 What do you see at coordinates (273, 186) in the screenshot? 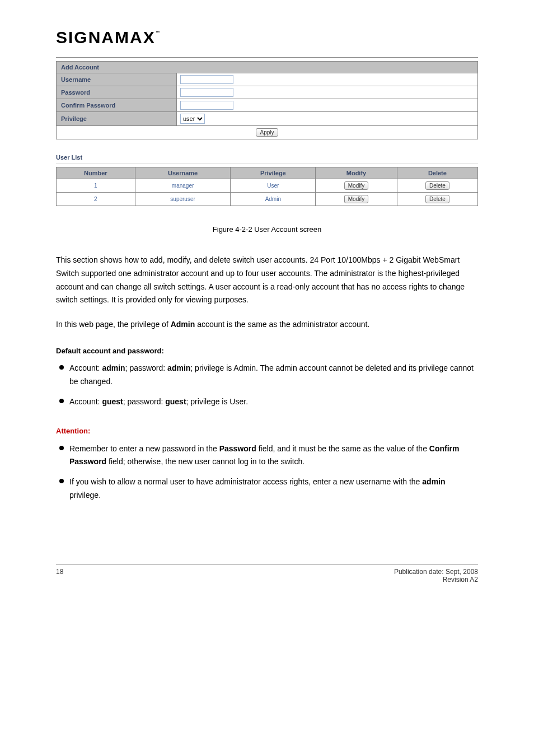
I see `row-privilege: User` at bounding box center [273, 186].